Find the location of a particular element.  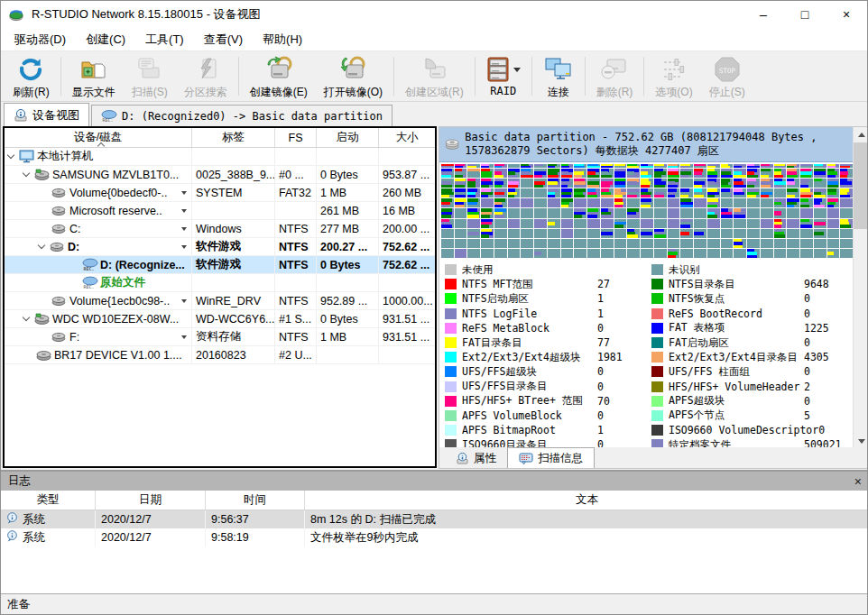

device-row: WDC WD10EZEX-08W...WD-WCC6Y6...#1 S...0 … is located at coordinates (220, 319).